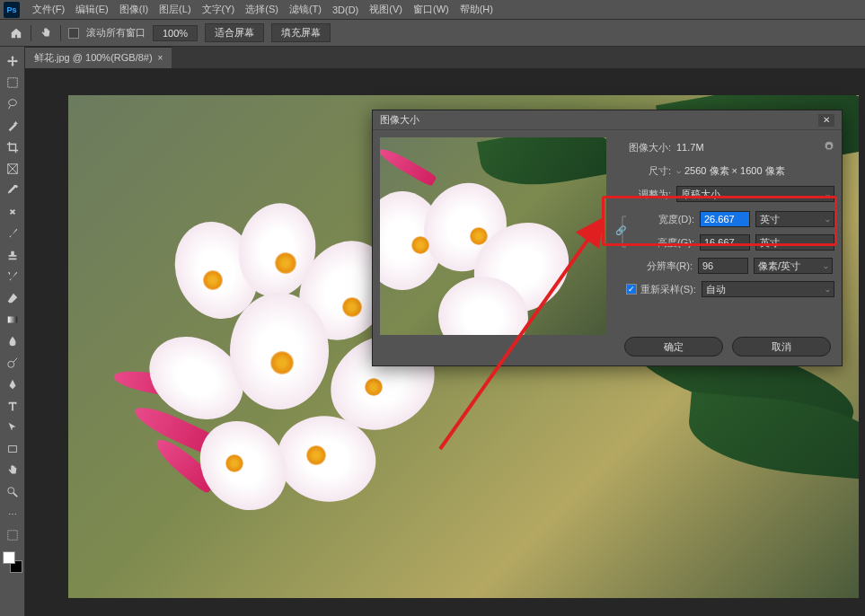  What do you see at coordinates (13, 320) in the screenshot?
I see `gradient-tool-icon` at bounding box center [13, 320].